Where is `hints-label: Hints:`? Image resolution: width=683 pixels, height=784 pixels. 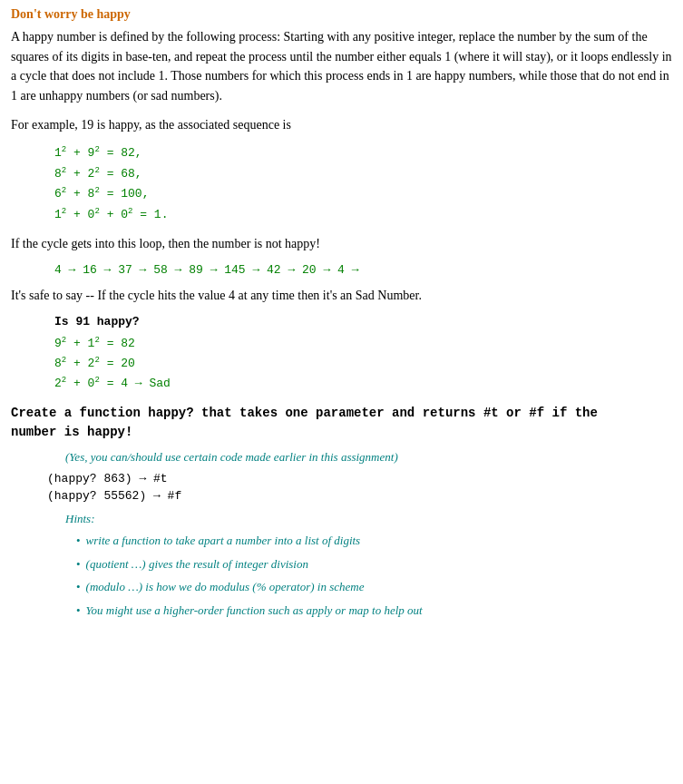 hints-label: Hints: is located at coordinates (368, 519).